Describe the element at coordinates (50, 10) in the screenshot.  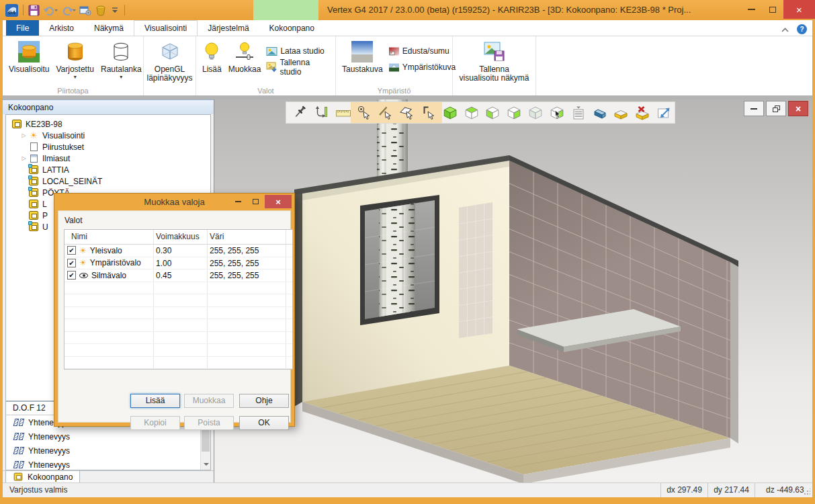
I see `undo-icon` at that location.